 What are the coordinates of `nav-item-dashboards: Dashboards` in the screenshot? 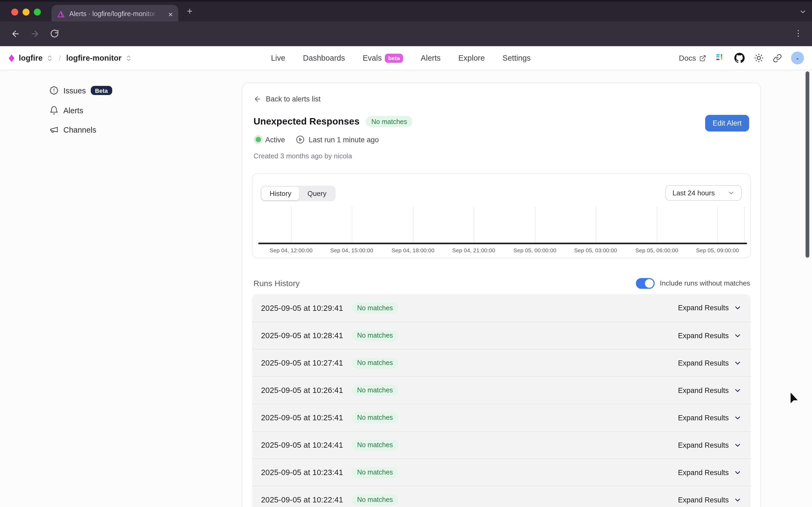 It's located at (324, 58).